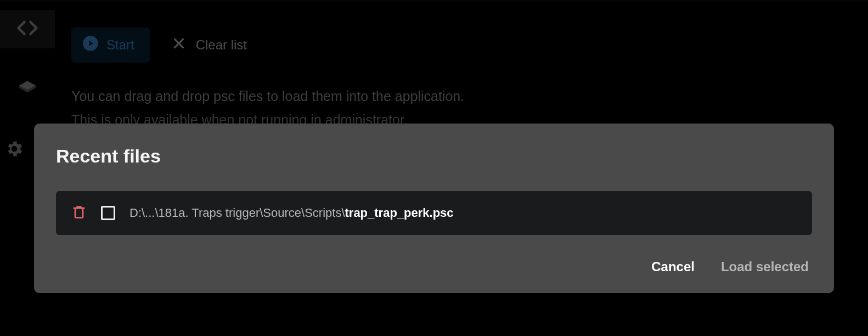  What do you see at coordinates (673, 267) in the screenshot?
I see `cancel-button: Cancel` at bounding box center [673, 267].